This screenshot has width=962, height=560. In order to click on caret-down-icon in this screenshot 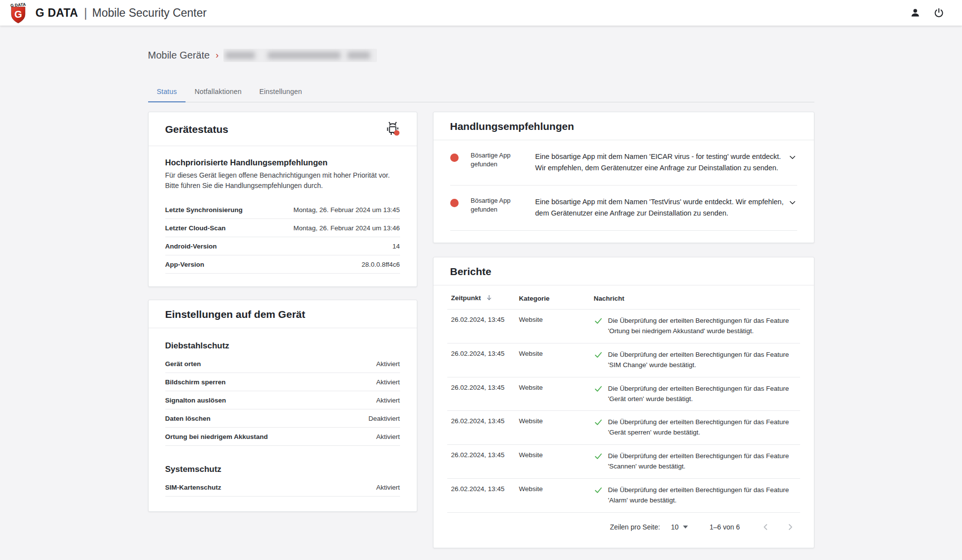, I will do `click(685, 527)`.